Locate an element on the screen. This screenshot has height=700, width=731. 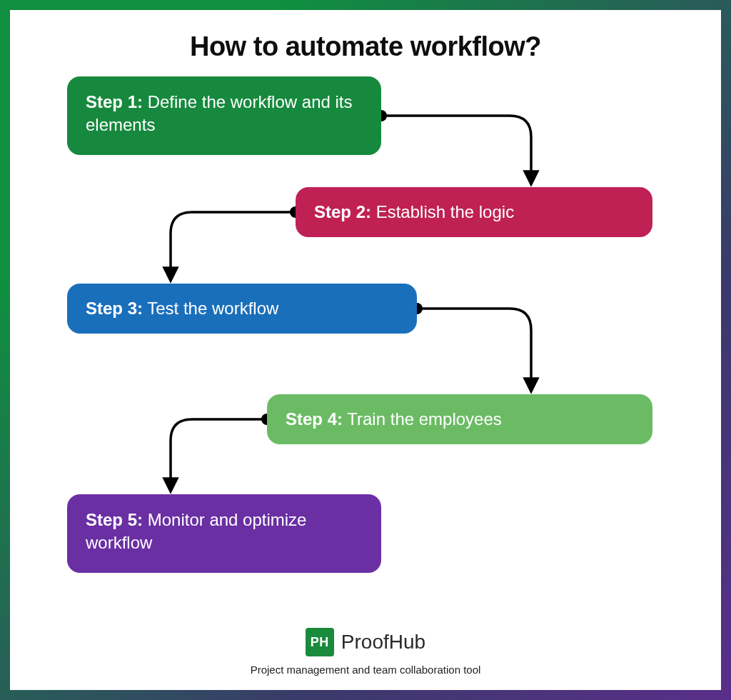
footer: PH ProofHub Project management and team … is located at coordinates (366, 651).